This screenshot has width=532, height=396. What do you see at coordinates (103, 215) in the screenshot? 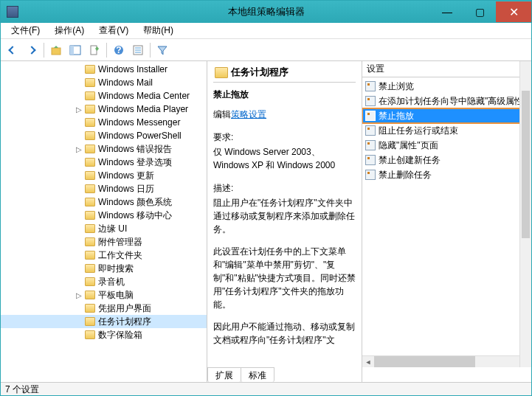
I see `tree-item: Windows 移动中心` at bounding box center [103, 215].